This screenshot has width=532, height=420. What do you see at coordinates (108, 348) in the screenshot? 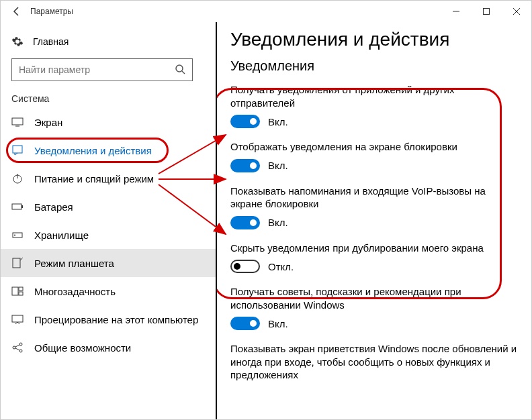
I see `nav-item-shared: Общие возможности` at bounding box center [108, 348].